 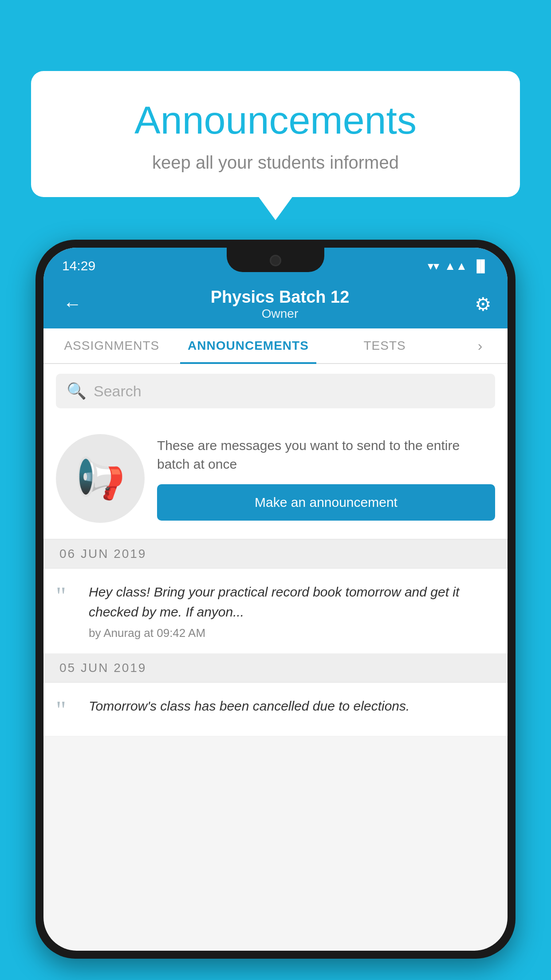 What do you see at coordinates (276, 261) in the screenshot?
I see `phone-camera` at bounding box center [276, 261].